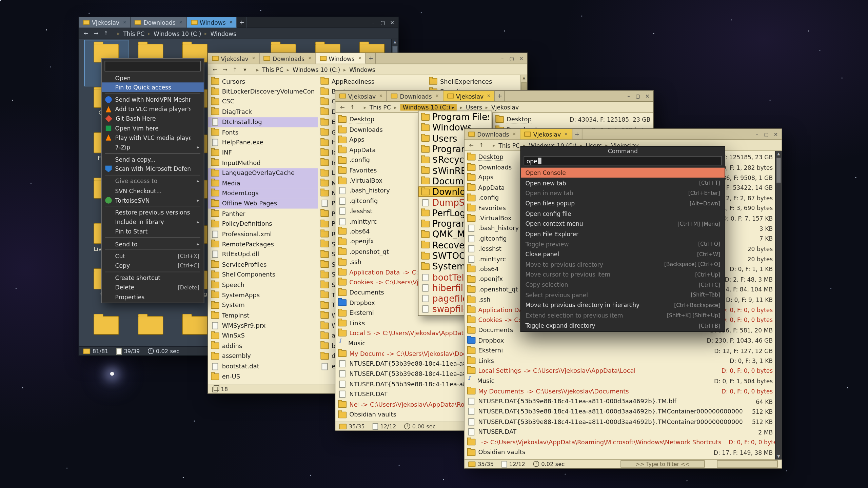 The width and height of the screenshot is (868, 488). What do you see at coordinates (153, 212) in the screenshot?
I see `context-menu-item: Restore previous versions` at bounding box center [153, 212].